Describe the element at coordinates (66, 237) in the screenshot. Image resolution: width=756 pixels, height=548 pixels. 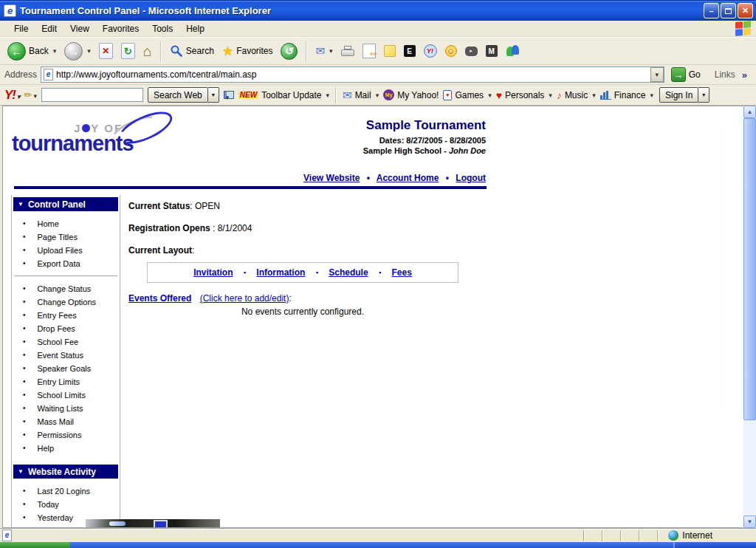
I see `sidebar-item-page-titles: •Page Titles` at that location.